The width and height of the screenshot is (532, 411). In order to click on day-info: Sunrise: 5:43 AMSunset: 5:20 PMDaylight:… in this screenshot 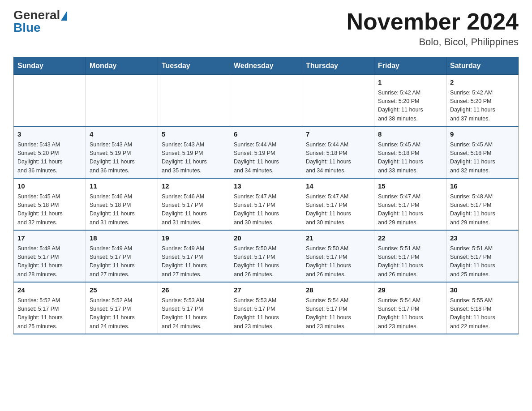, I will do `click(50, 158)`.